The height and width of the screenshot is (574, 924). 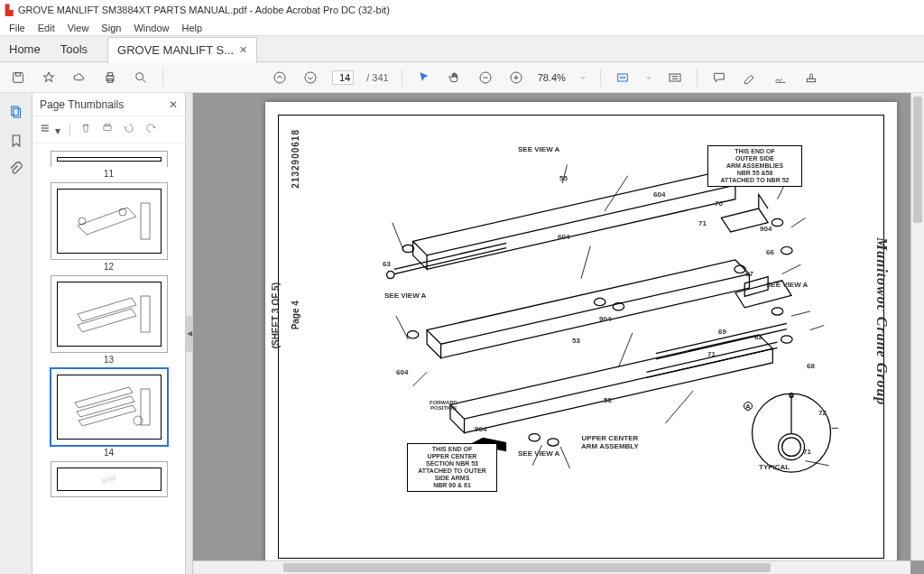 I want to click on close-tab-icon: ✕, so click(x=244, y=51).